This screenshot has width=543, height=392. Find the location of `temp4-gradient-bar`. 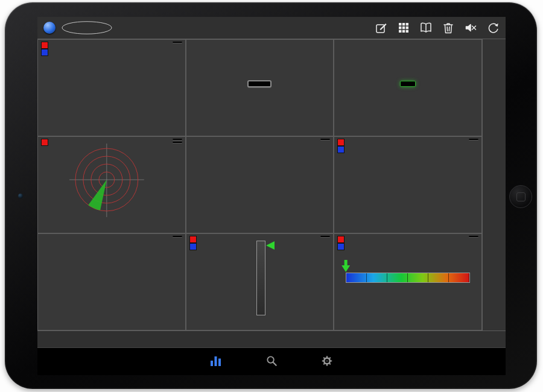

temp4-gradient-bar is located at coordinates (408, 277).